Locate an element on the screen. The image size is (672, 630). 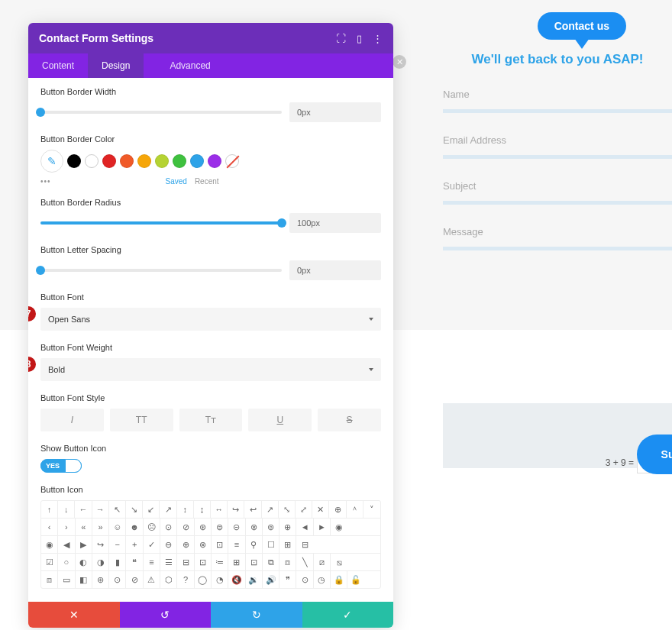
icon-choice: ☐ is located at coordinates (271, 544).